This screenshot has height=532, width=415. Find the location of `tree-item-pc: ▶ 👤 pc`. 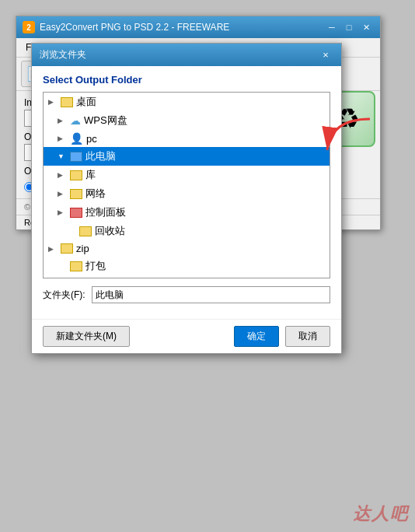

tree-item-pc: ▶ 👤 pc is located at coordinates (187, 138).